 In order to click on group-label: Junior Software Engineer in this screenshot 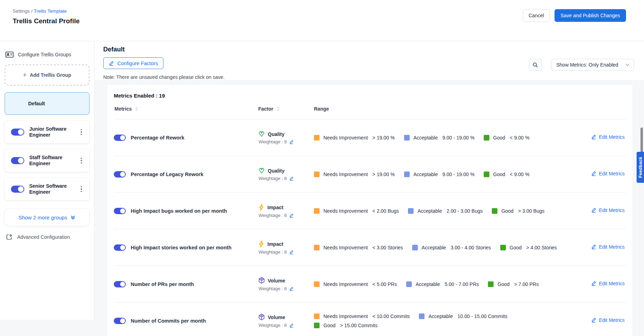, I will do `click(54, 132)`.